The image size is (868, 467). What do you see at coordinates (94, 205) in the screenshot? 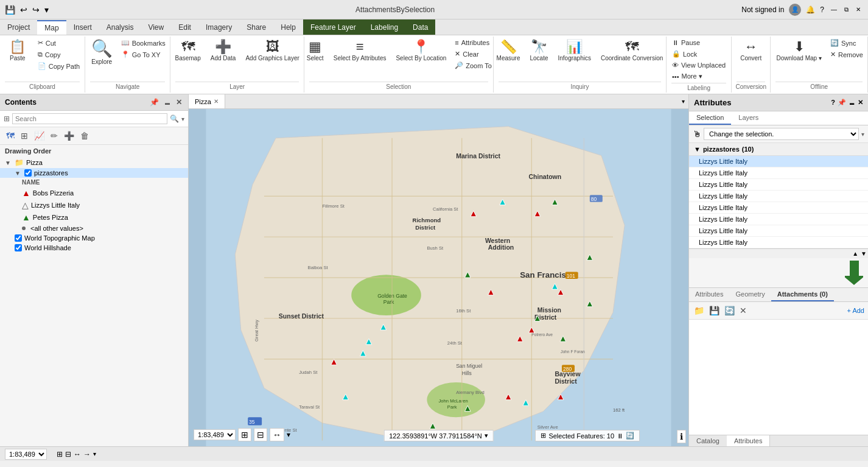
I see `layer-item-lizzys: △ Lizzys Little Italy` at bounding box center [94, 205].